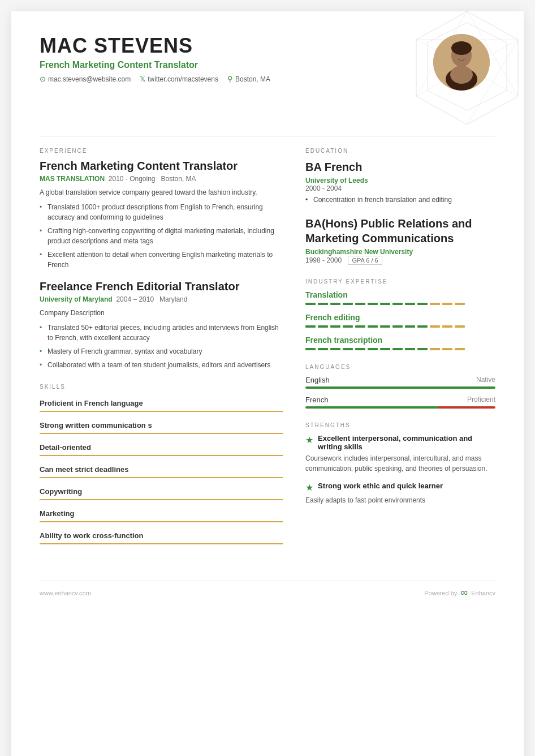  I want to click on expertise-name-2: French editing, so click(400, 317).